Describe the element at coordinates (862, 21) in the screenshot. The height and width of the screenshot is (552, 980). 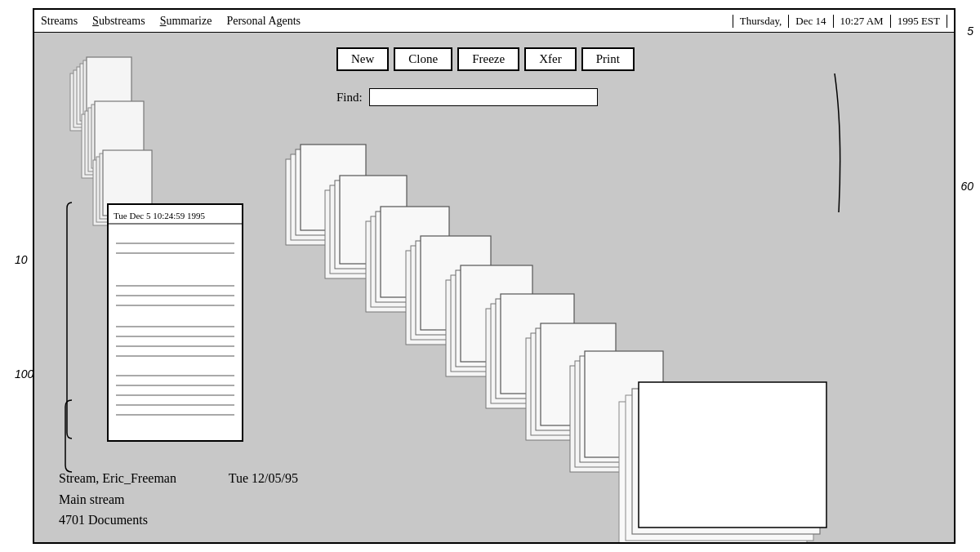
I see `status-time: 10:27 AM` at that location.